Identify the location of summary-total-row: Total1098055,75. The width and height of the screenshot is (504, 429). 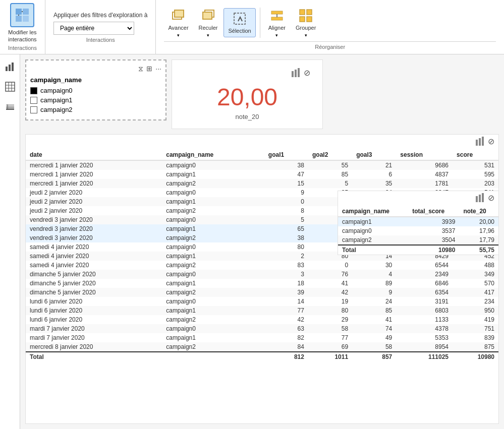
(418, 250).